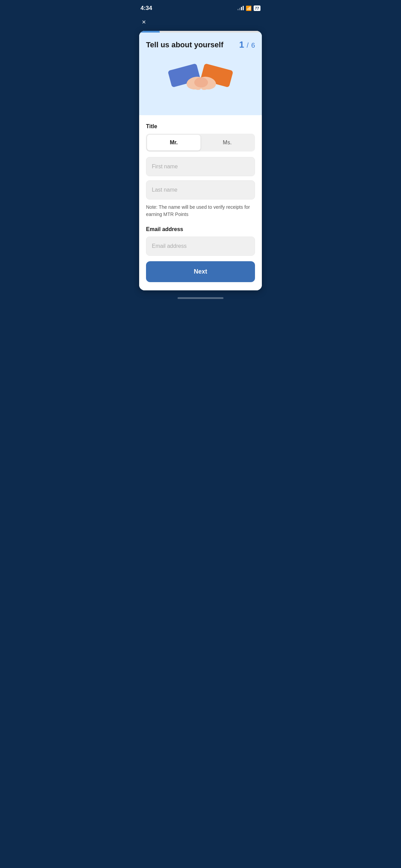 Image resolution: width=401 pixels, height=868 pixels. Describe the element at coordinates (200, 7) in the screenshot. I see `status-bar: 4:34 📶 77` at that location.